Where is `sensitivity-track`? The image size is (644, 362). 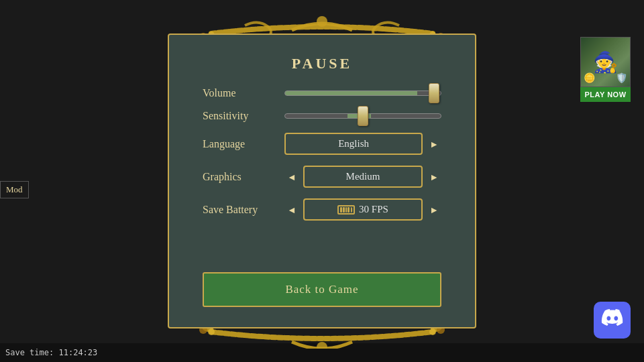 sensitivity-track is located at coordinates (363, 116).